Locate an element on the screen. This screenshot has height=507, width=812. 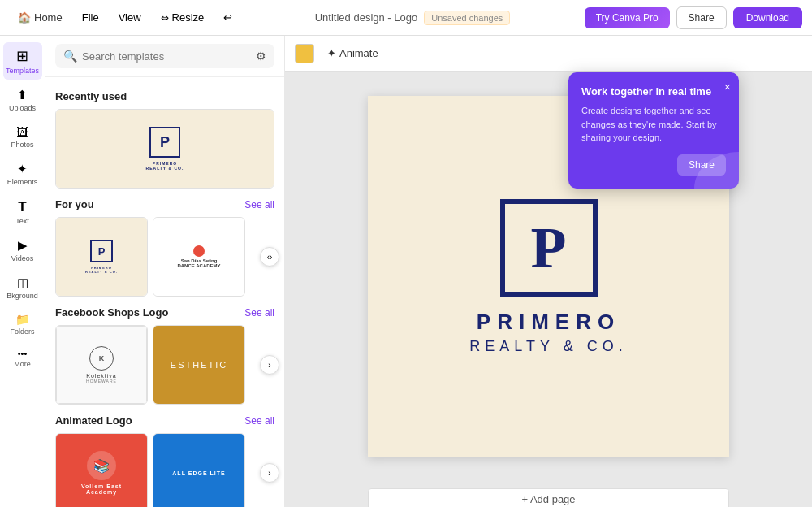
uploads-label: Uploads is located at coordinates (23, 108).